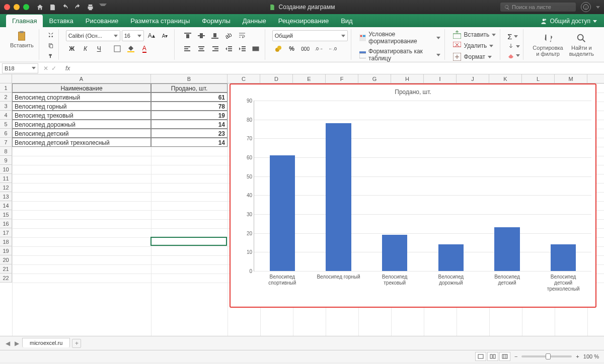  I want to click on cell: 61, so click(189, 97).